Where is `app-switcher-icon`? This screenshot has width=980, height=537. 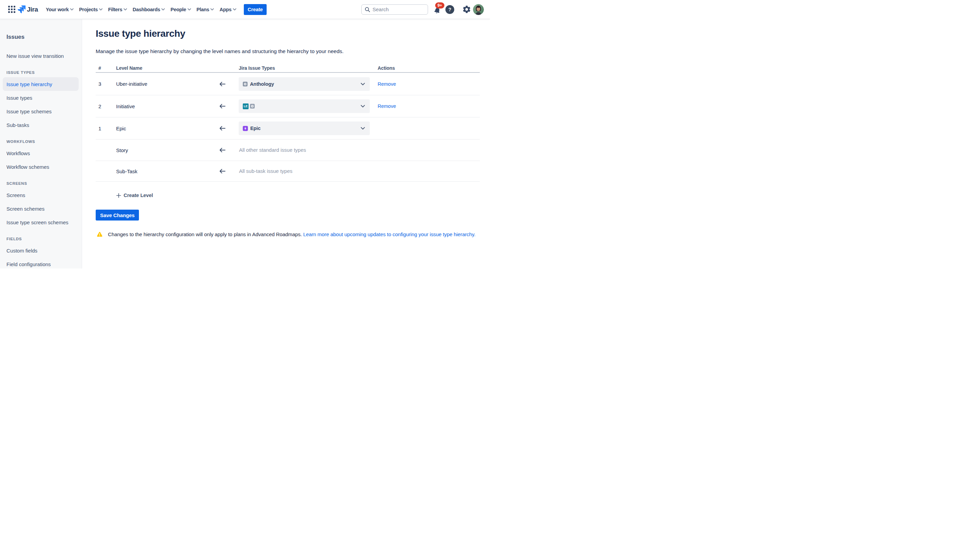 app-switcher-icon is located at coordinates (11, 10).